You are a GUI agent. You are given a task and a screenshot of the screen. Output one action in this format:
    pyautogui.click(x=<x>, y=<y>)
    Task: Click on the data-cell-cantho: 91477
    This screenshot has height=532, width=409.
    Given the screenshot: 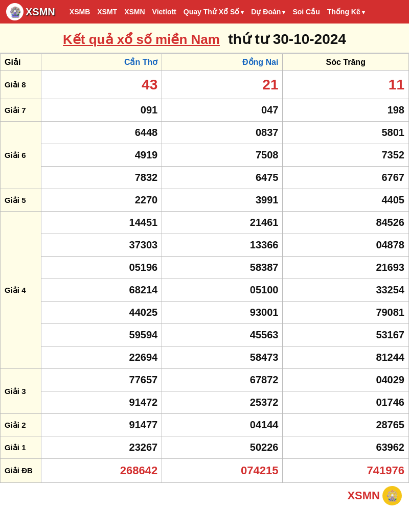 What is the action you would take?
    pyautogui.click(x=102, y=425)
    